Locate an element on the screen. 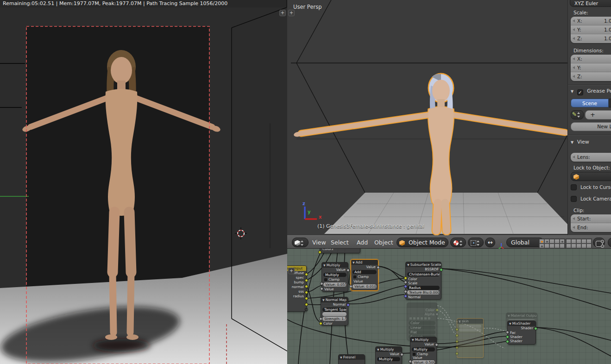 Image resolution: width=611 pixels, height=364 pixels. layers-widget-group1 is located at coordinates (552, 244).